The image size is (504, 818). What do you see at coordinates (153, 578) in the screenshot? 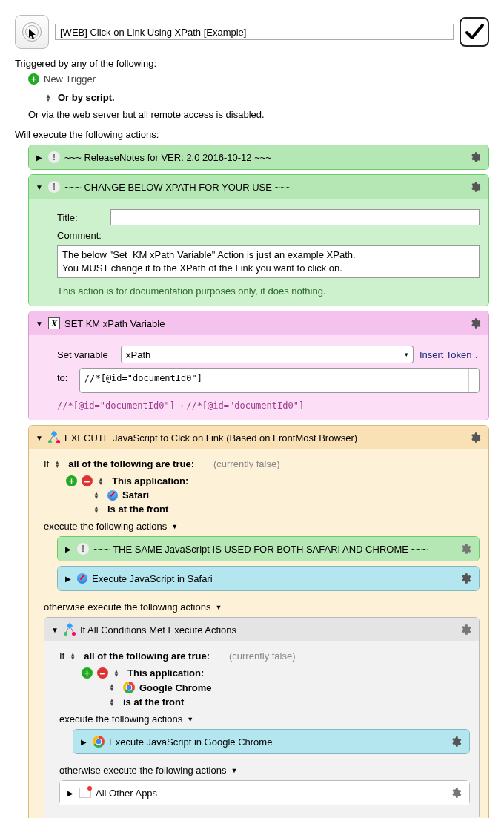
I see `action-title: Execute JavaScript in Safari` at bounding box center [153, 578].